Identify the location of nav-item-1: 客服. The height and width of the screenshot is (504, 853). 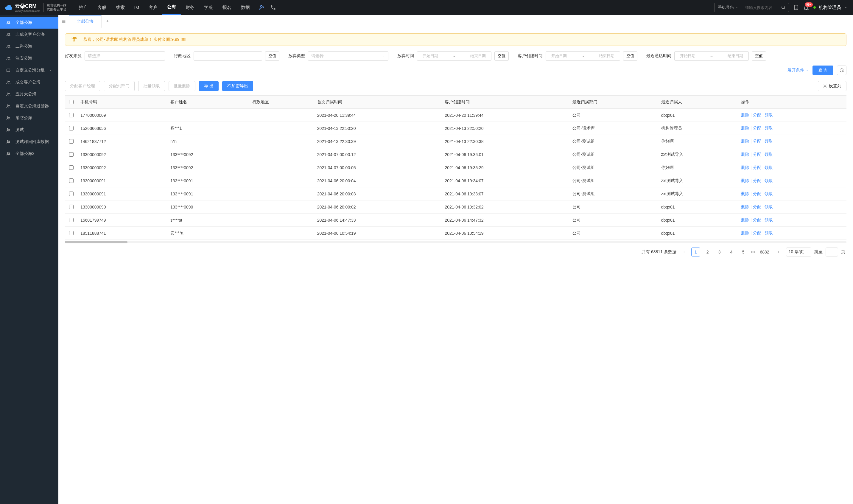
(102, 7).